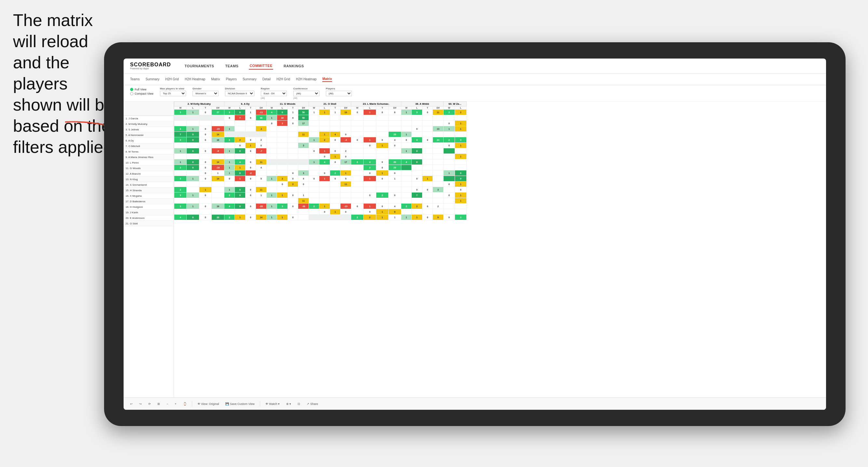 This screenshot has width=868, height=467. What do you see at coordinates (267, 79) in the screenshot?
I see `subnav-detail: Detail` at bounding box center [267, 79].